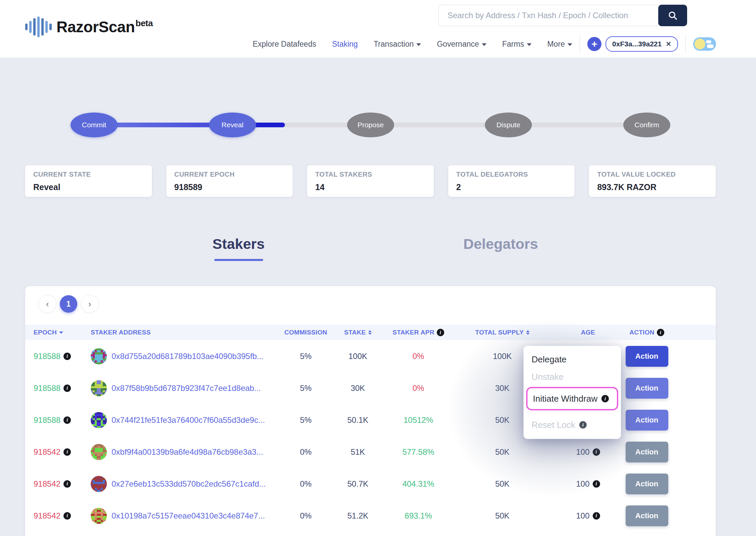  What do you see at coordinates (90, 304) in the screenshot?
I see `next-page-button: ›` at bounding box center [90, 304].